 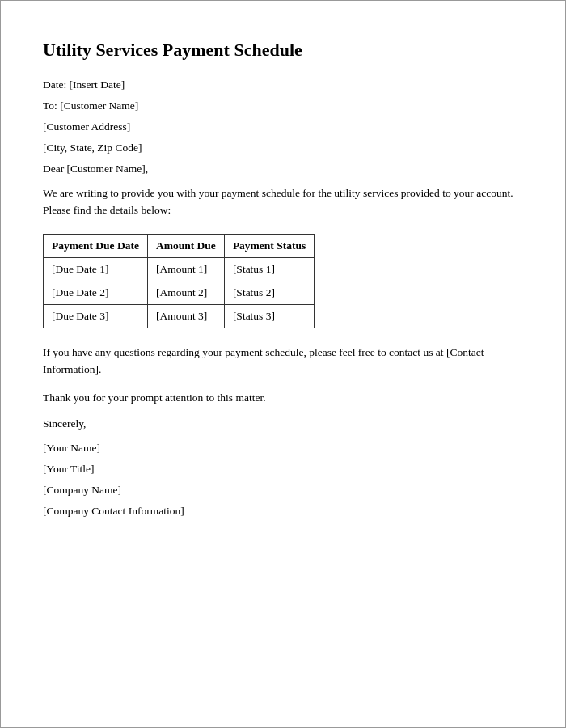 What do you see at coordinates (283, 490) in the screenshot?
I see `company-name: [Company Name]` at bounding box center [283, 490].